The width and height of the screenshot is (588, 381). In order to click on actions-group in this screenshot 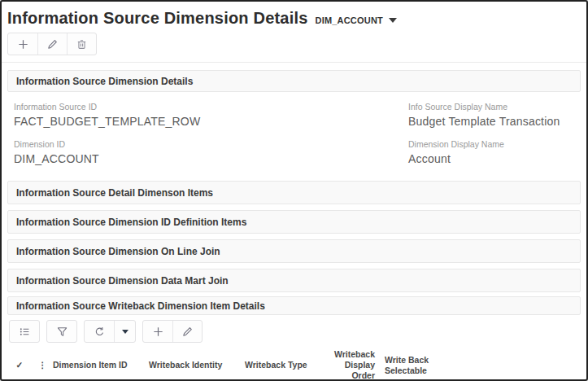, I will do `click(110, 331)`.